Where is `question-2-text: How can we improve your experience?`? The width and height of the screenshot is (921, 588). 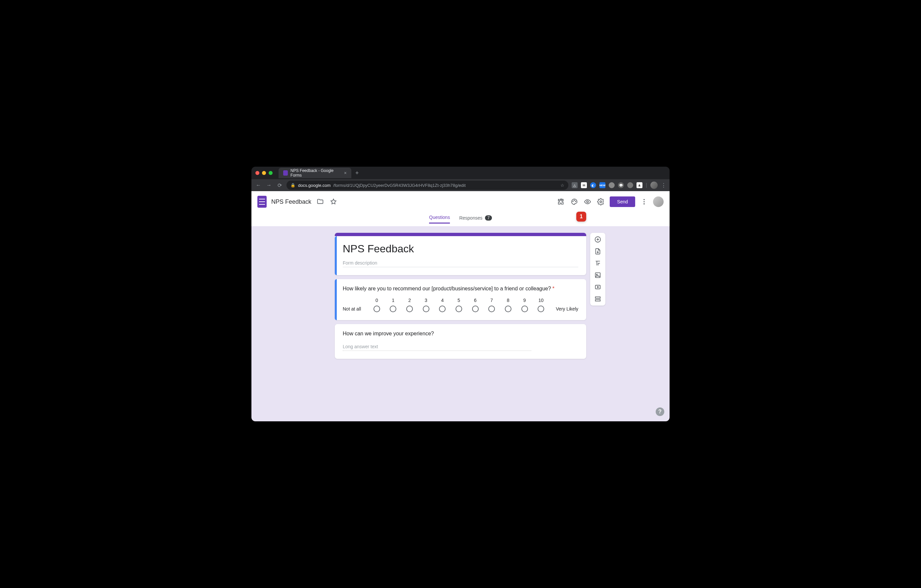 question-2-text: How can we improve your experience? is located at coordinates (460, 334).